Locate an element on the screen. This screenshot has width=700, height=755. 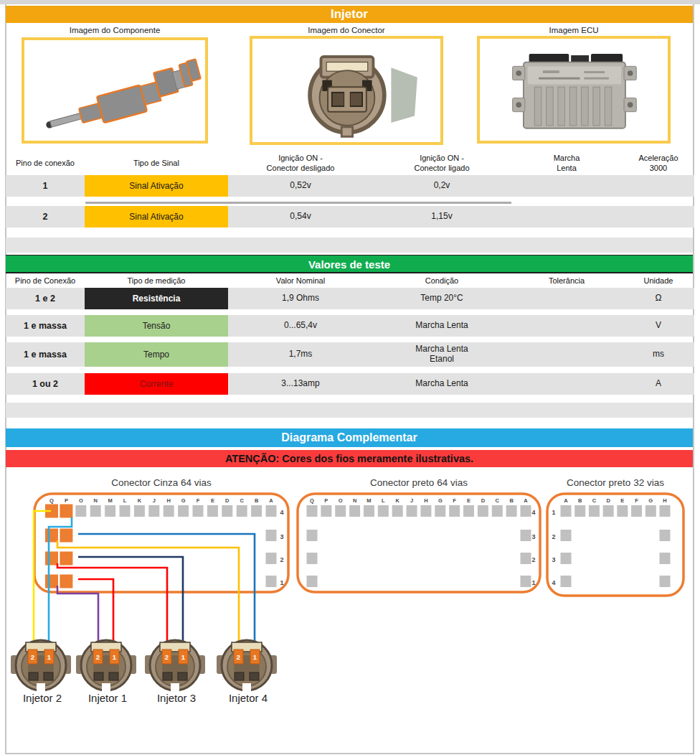
connector-image-caption: Imagem do Conector is located at coordinates (346, 30).